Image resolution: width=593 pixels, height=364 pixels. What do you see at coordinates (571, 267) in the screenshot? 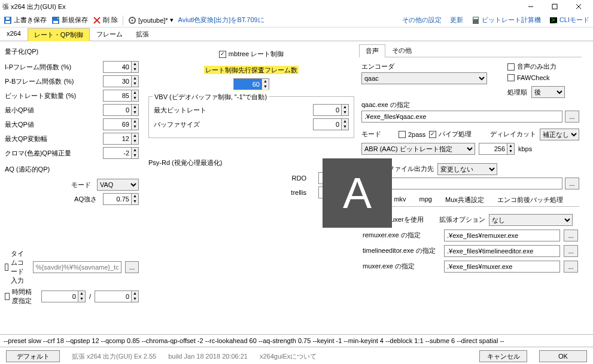
I see `muxer-browse: ...` at bounding box center [571, 267].